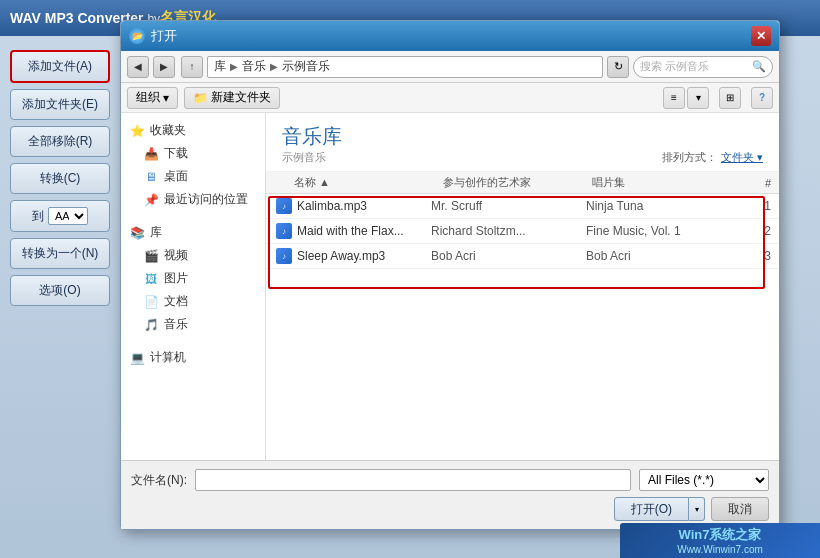 This screenshot has width=820, height=558. I want to click on search-placeholder: 搜索 示例音乐, so click(674, 66).